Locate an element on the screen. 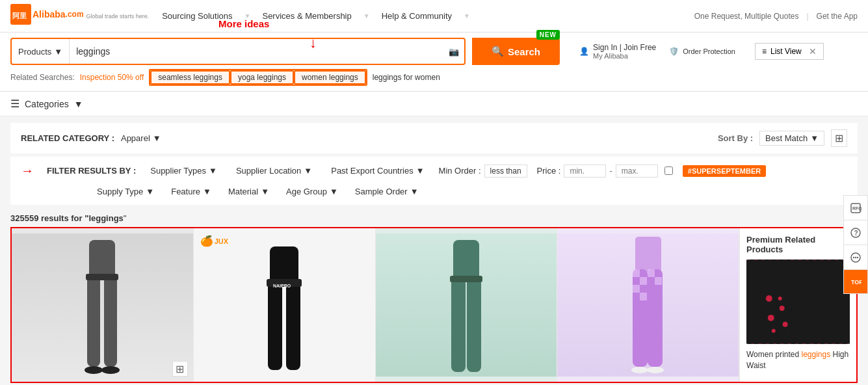  right-sidebar: RFQ ? TOP is located at coordinates (856, 245).